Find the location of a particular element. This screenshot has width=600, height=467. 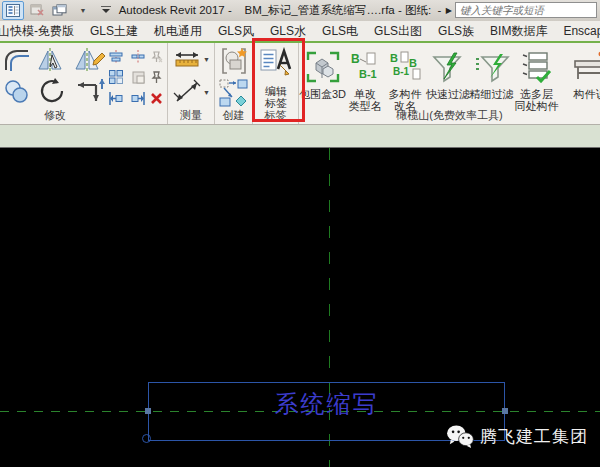

measure-dropdown-icon: ▼ is located at coordinates (206, 60).